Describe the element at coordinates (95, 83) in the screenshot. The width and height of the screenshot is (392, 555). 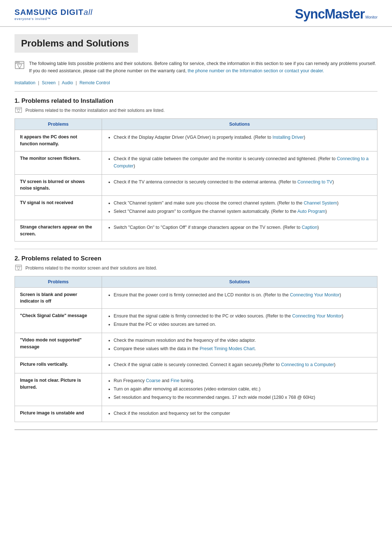
I see `nav-remote: Remote Control` at that location.